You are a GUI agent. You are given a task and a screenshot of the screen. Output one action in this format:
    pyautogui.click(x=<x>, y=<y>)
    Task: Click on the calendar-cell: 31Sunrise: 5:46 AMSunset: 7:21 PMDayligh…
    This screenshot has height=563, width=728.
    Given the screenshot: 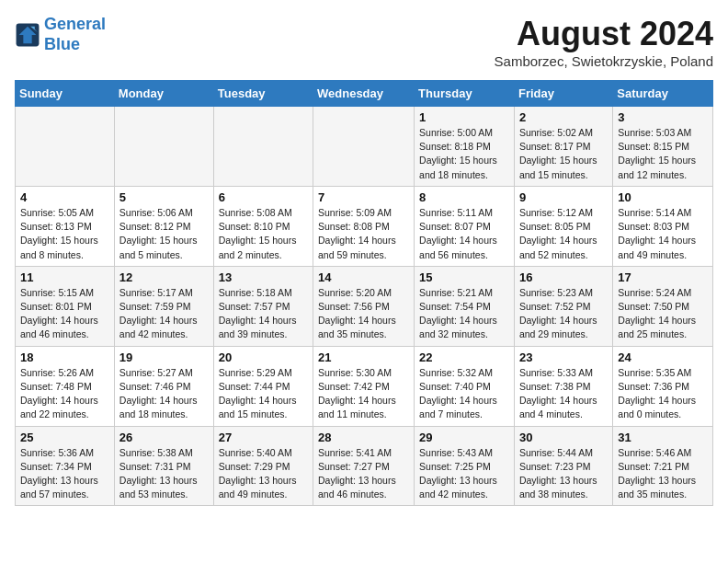 What is the action you would take?
    pyautogui.click(x=664, y=465)
    